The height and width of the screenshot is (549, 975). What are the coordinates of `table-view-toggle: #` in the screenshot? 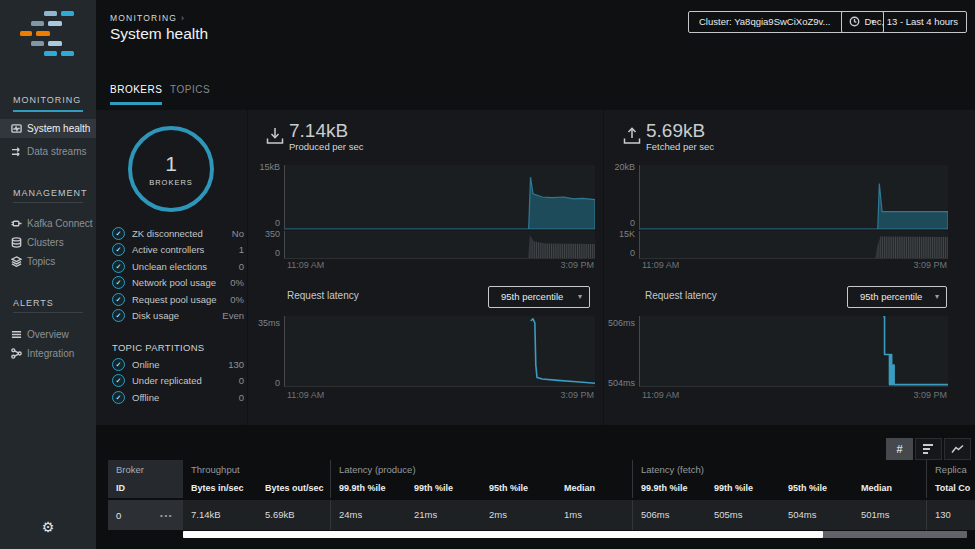 It's located at (928, 449).